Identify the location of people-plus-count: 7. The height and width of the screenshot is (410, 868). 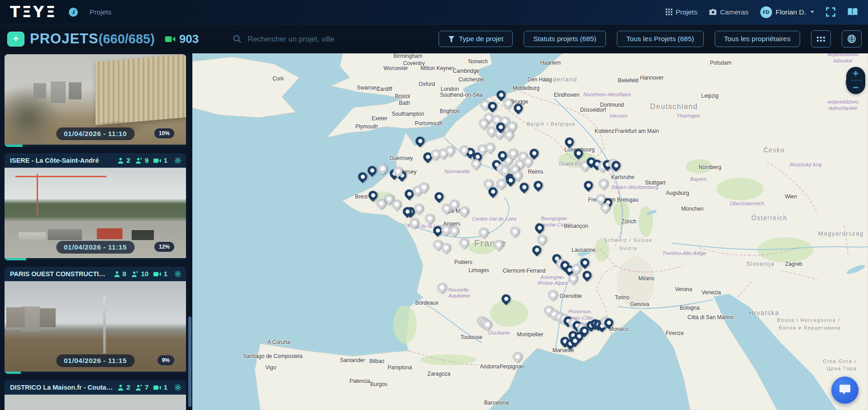
(147, 387).